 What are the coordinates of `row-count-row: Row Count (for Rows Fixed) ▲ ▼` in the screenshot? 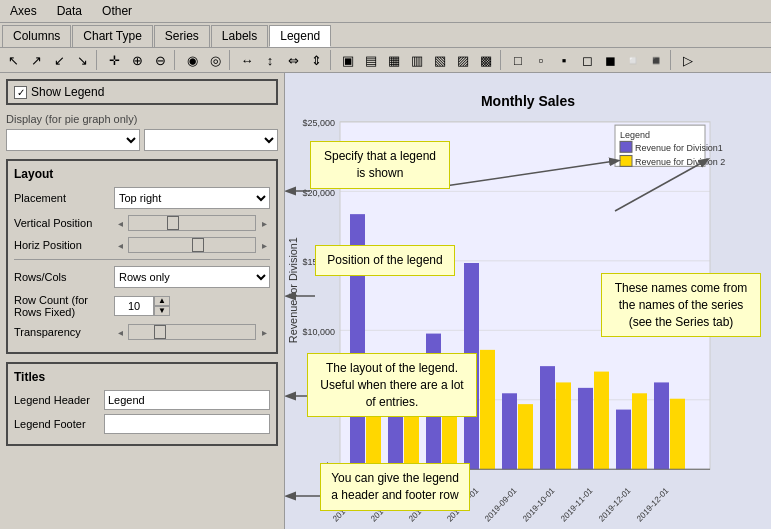 It's located at (142, 306).